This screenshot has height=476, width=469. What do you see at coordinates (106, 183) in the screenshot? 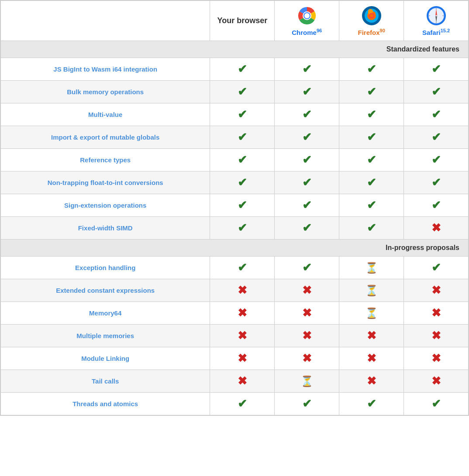
I see `feature-name: Non-trapping float-to-int conversions` at bounding box center [106, 183].